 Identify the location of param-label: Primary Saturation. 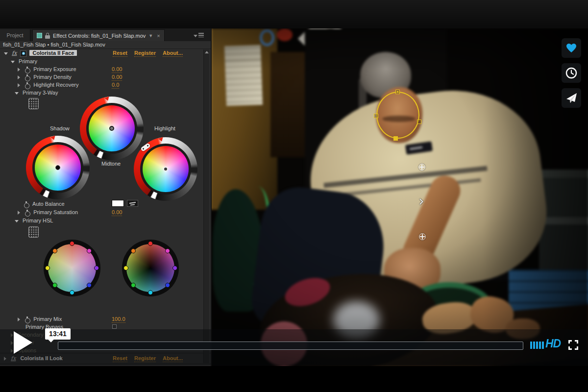
(56, 212).